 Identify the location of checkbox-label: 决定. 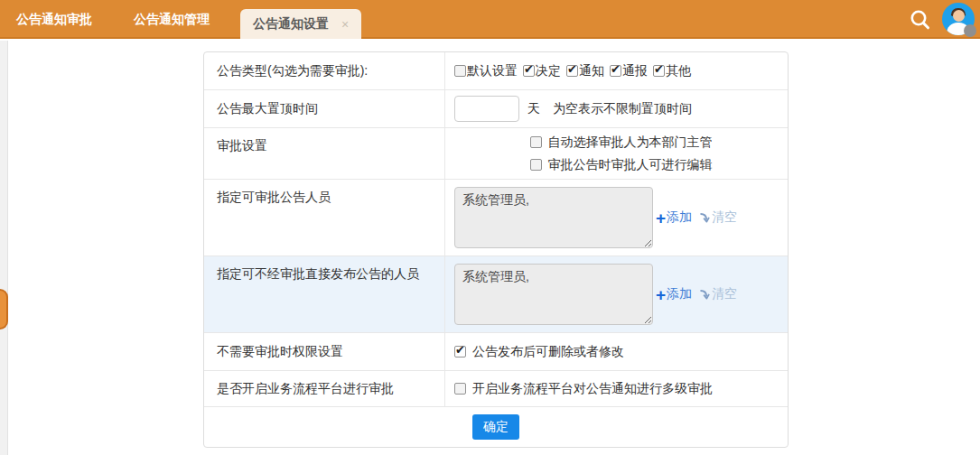
(548, 71).